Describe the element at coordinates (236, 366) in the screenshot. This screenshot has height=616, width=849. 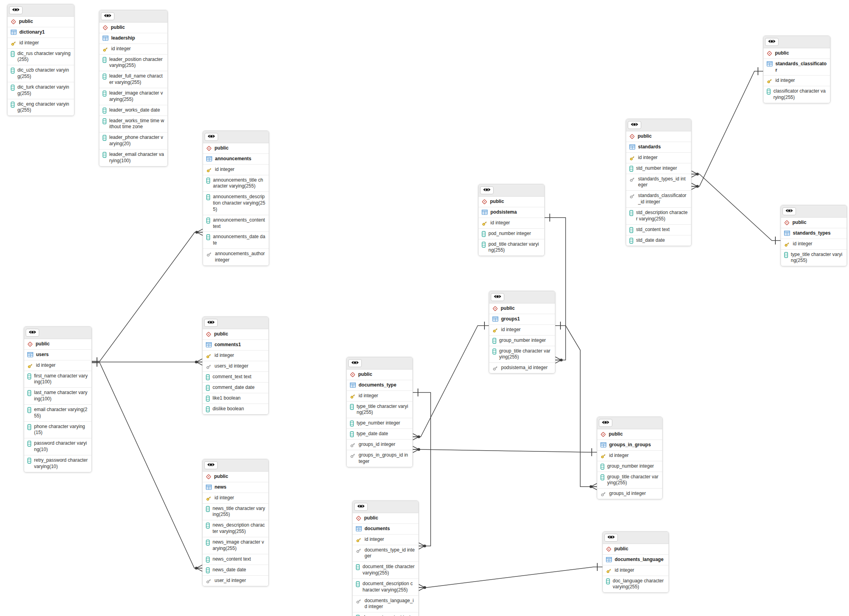
I see `table-comments1: publiccomments1id integerusers_id intege…` at that location.